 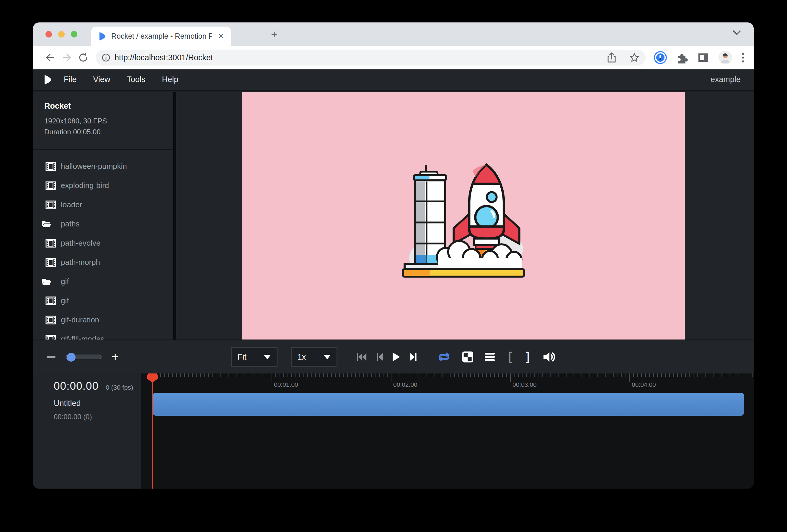 What do you see at coordinates (152, 431) in the screenshot?
I see `playhead-line` at bounding box center [152, 431].